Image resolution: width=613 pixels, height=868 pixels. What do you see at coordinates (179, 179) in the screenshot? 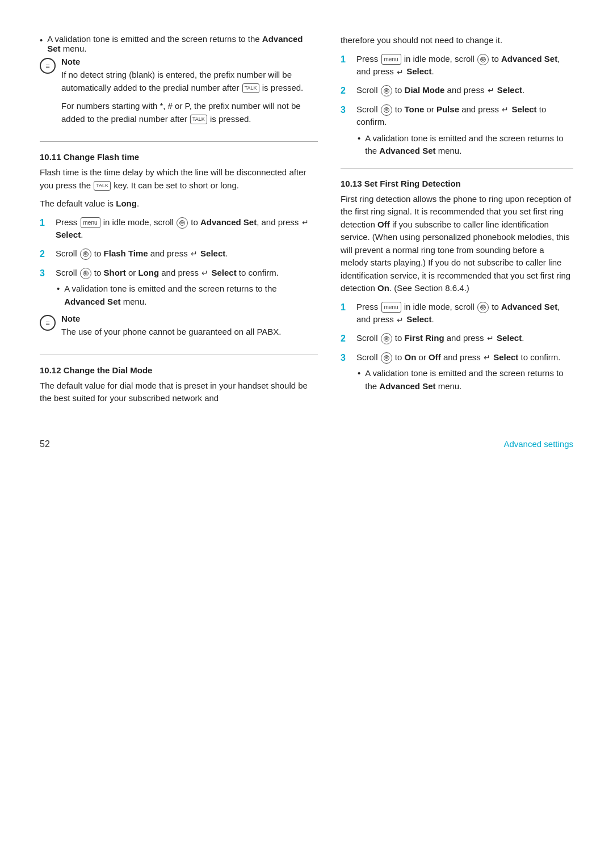
I see `section-1011-body: Flash time is the time delay by which th…` at bounding box center [179, 179].